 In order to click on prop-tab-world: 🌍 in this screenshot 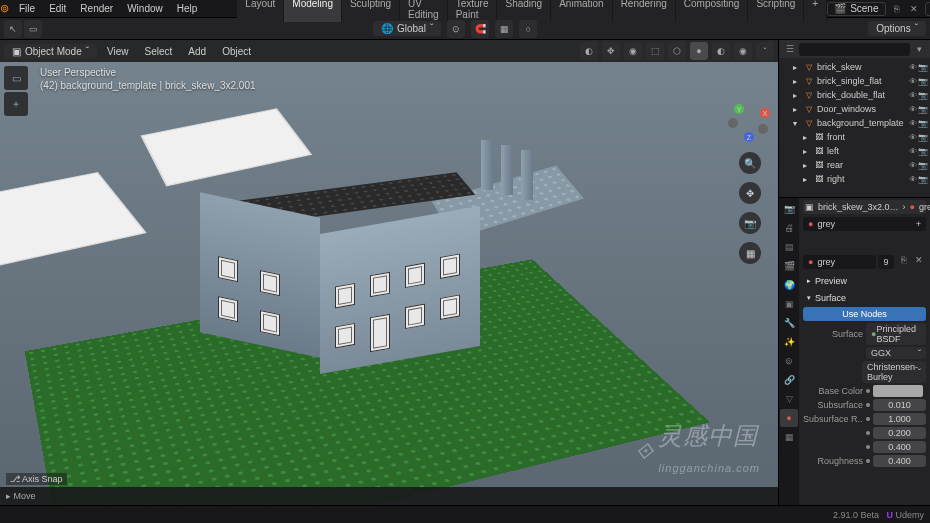, I will do `click(789, 285)`.